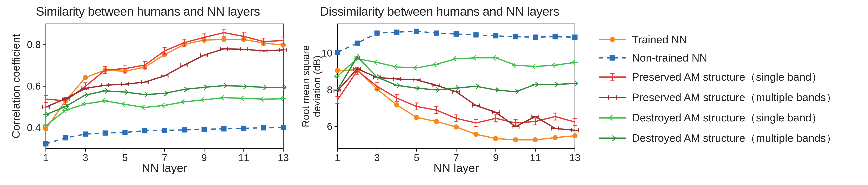  I want to click on legend-item: Preserved AM structure（multiple bands）, so click(717, 98).